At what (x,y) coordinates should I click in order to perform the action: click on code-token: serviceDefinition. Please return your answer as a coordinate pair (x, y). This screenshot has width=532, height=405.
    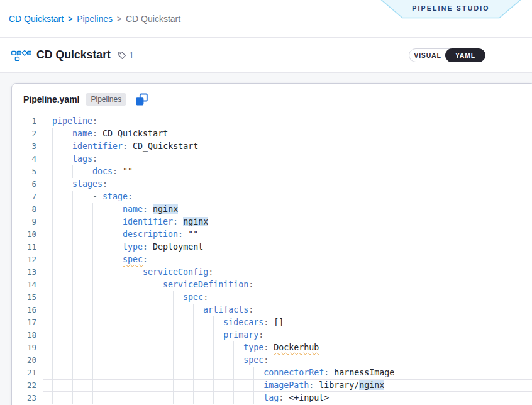
    Looking at the image, I should click on (206, 284).